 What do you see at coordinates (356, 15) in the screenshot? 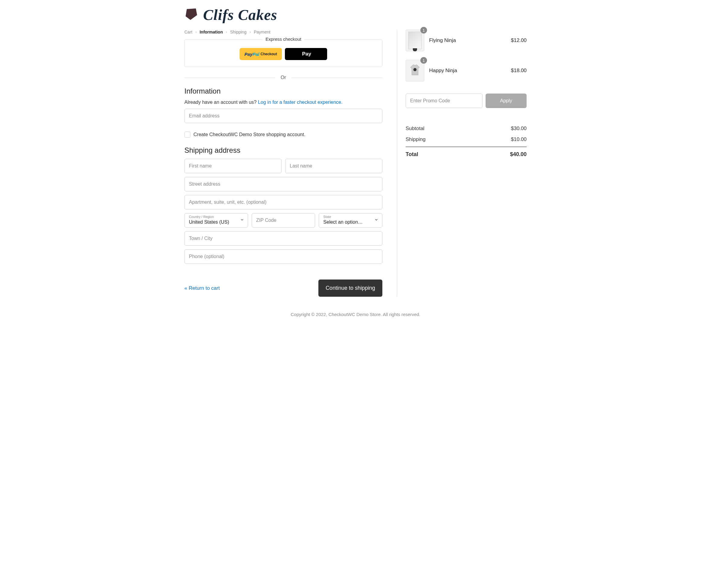
I see `header: Clifs Cakes` at bounding box center [356, 15].